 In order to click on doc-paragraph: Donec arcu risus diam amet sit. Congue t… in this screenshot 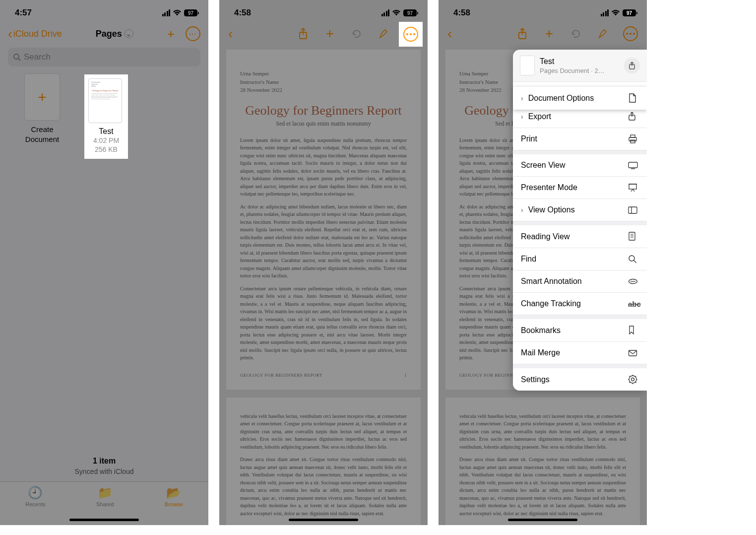, I will do `click(323, 486)`.